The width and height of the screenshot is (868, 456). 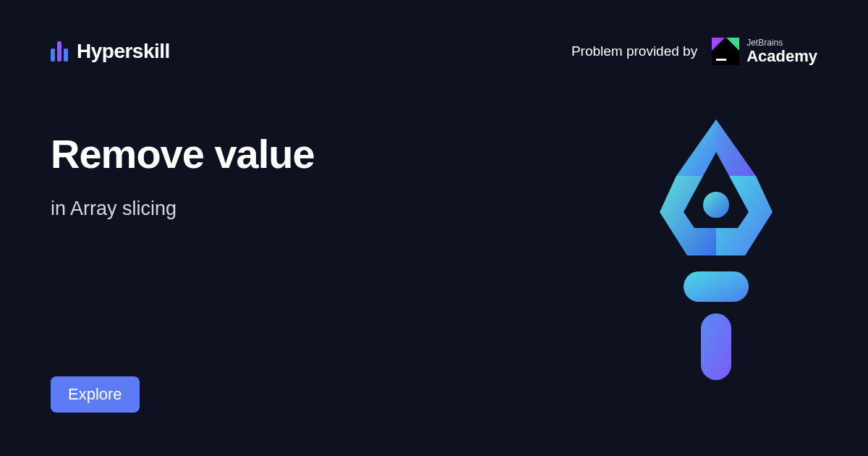 I want to click on jetbrains-icon, so click(x=726, y=51).